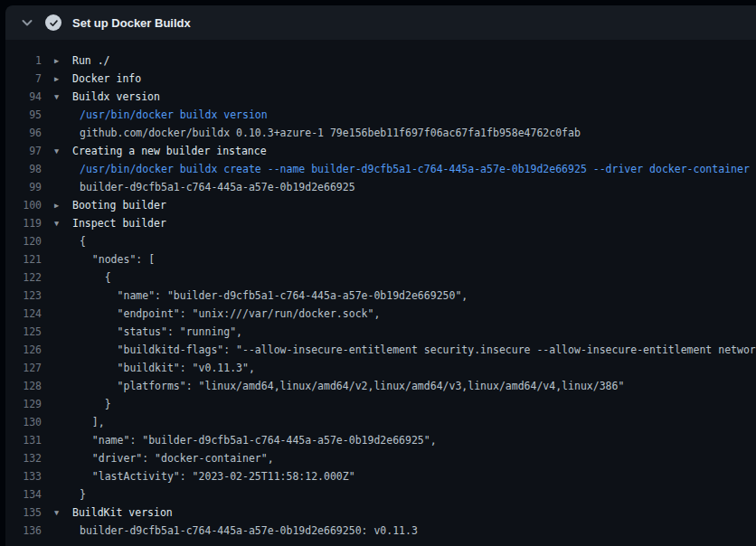 Image resolution: width=756 pixels, height=546 pixels. What do you see at coordinates (405, 350) in the screenshot?
I see `line-content: "buildkitd-flags": "--allow-insecure-ent…` at bounding box center [405, 350].